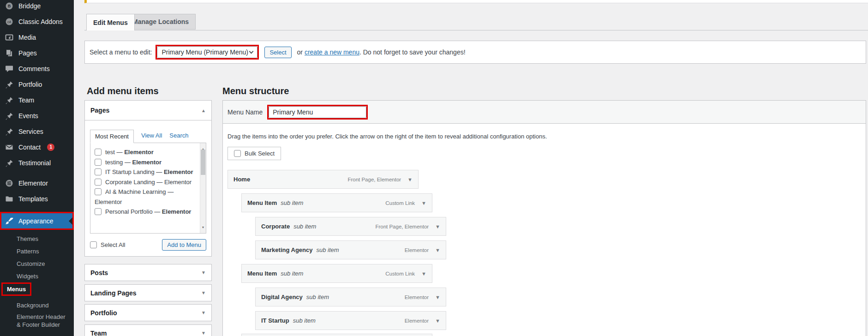 This screenshot has width=868, height=336. I want to click on add-to-menu-button: Add to Menu, so click(184, 245).